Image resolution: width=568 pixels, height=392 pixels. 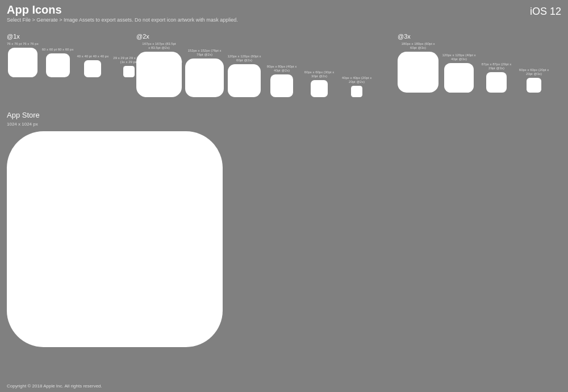 I want to click on subtitle: Select File > Generate > Image Assets to…, so click(x=123, y=20).